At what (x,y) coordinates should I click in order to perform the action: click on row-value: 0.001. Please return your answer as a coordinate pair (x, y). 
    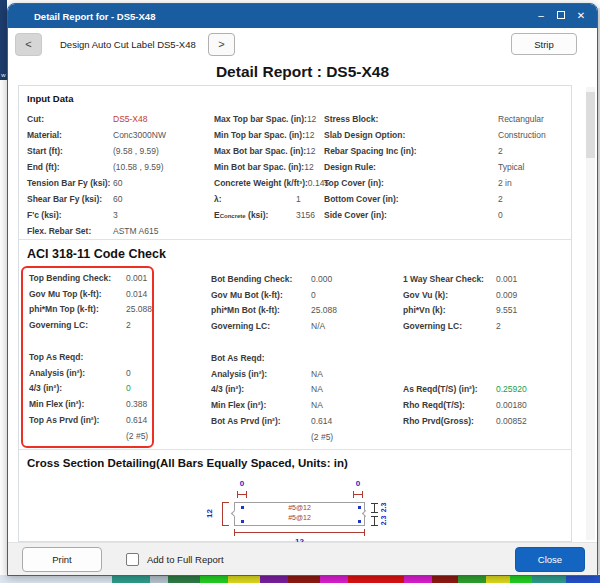
    Looking at the image, I should click on (506, 279).